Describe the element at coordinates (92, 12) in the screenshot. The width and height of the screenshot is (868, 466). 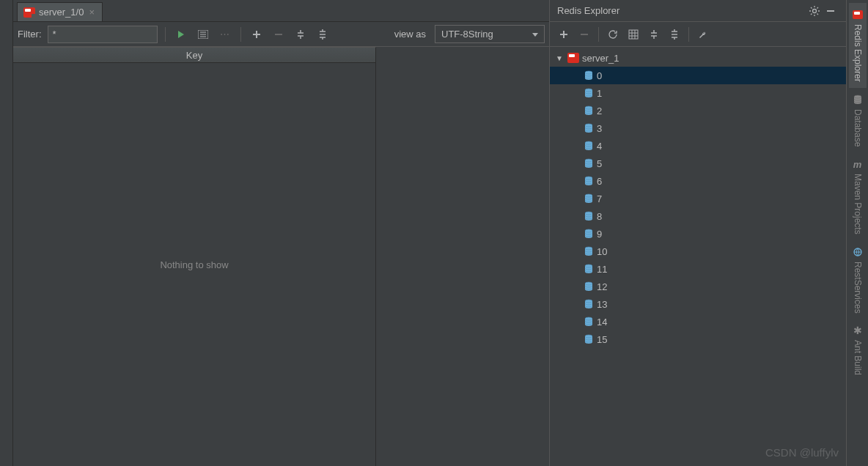
I see `close-icon: ×` at that location.